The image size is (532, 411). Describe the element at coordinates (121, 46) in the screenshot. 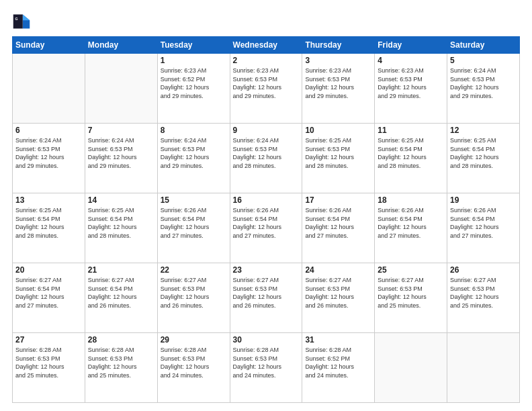

I see `day-header-monday: Monday` at that location.